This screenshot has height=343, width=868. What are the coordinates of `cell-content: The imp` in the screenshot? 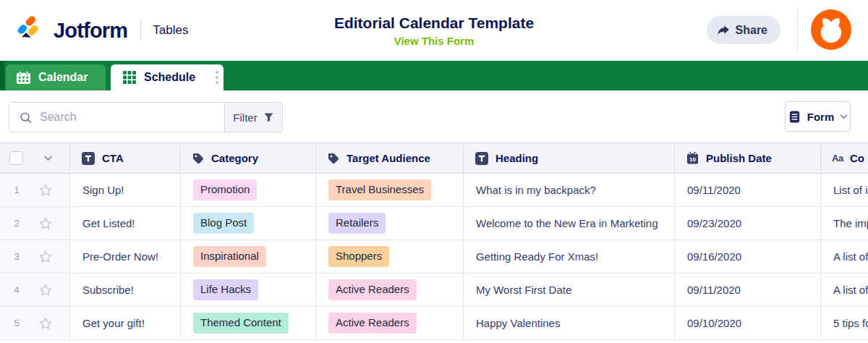 It's located at (845, 223).